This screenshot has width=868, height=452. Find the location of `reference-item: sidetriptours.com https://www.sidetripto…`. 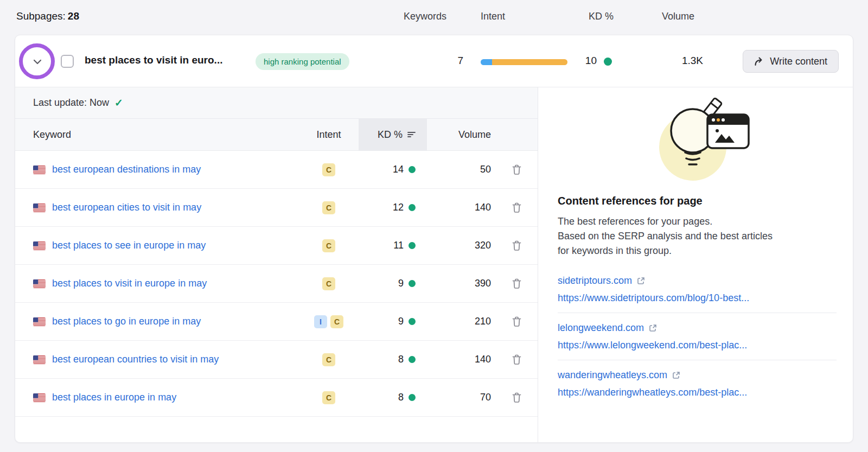

reference-item: sidetriptours.com https://www.sidetripto… is located at coordinates (697, 289).